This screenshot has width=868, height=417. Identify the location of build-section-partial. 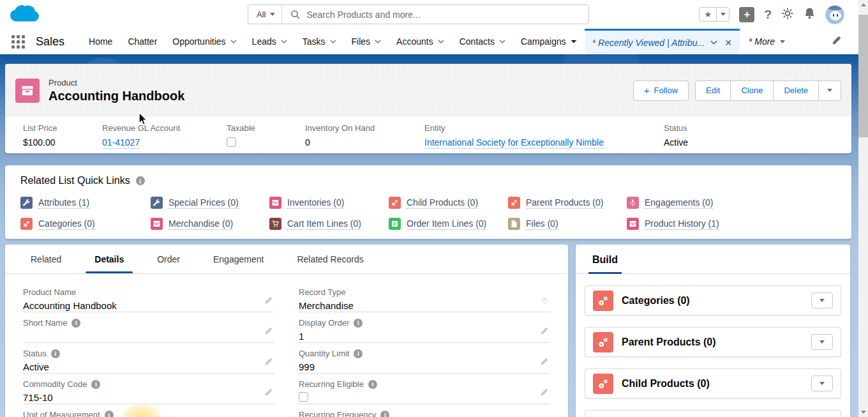
(713, 413).